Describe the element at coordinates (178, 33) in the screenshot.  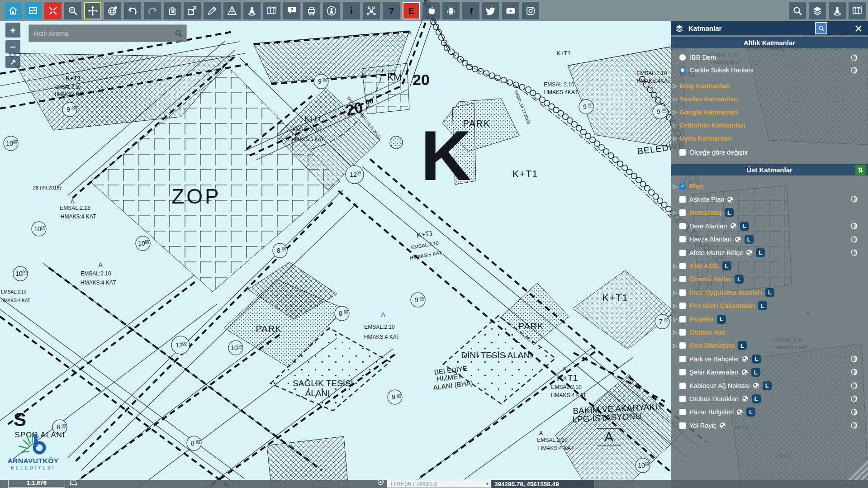
I see `search-icon` at that location.